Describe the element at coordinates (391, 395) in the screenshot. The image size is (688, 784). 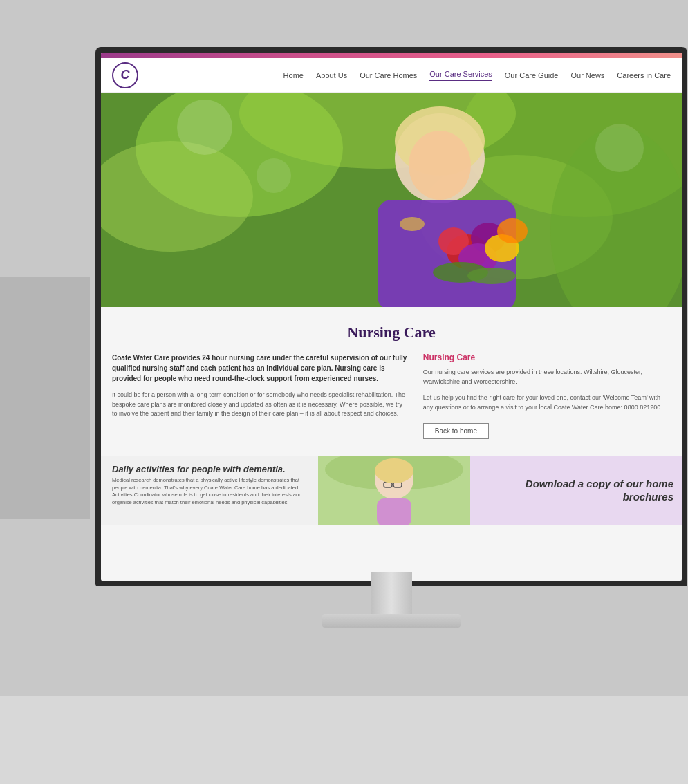
I see `content-inner: Coate Water Care provides 24 hour nursin…` at that location.